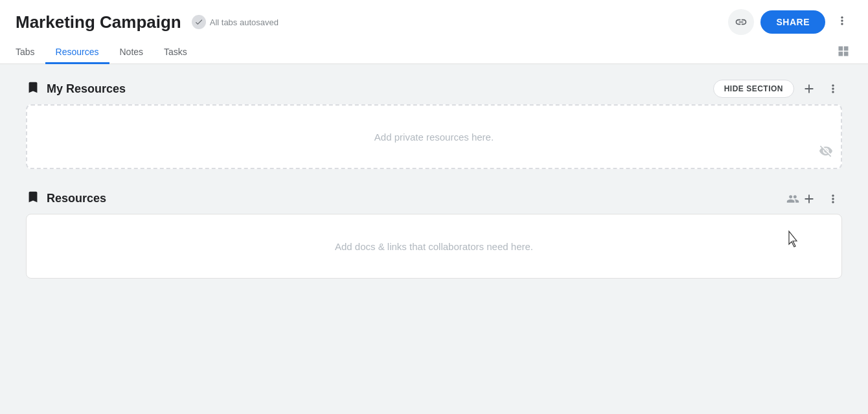 The height and width of the screenshot is (414, 868). Describe the element at coordinates (33, 89) in the screenshot. I see `my-resources-bookmark-icon` at that location.